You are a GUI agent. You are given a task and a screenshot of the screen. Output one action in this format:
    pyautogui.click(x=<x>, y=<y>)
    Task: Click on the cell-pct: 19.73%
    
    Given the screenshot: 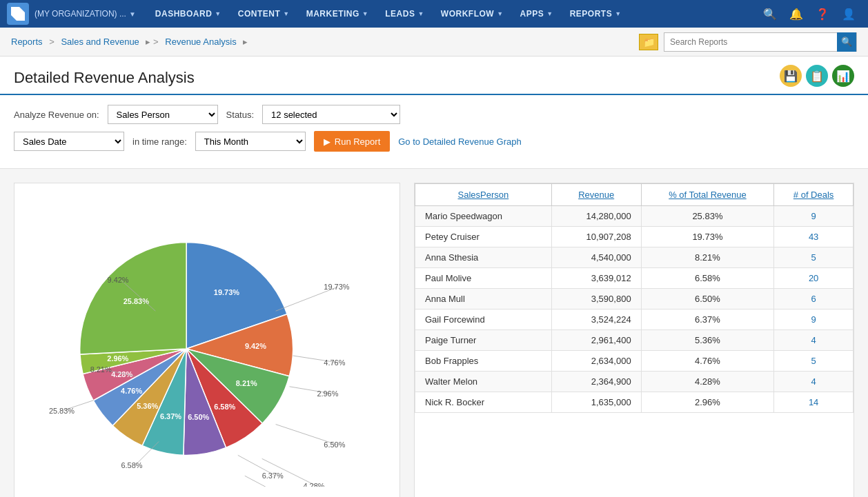 What is the action you would take?
    pyautogui.click(x=708, y=237)
    